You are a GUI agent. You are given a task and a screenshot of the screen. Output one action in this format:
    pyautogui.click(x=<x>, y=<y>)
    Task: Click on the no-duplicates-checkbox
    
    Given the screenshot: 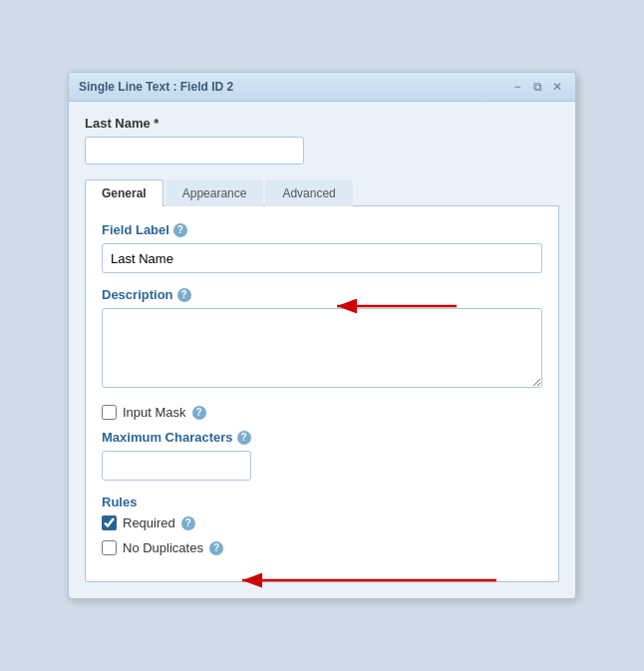 What is the action you would take?
    pyautogui.click(x=110, y=548)
    